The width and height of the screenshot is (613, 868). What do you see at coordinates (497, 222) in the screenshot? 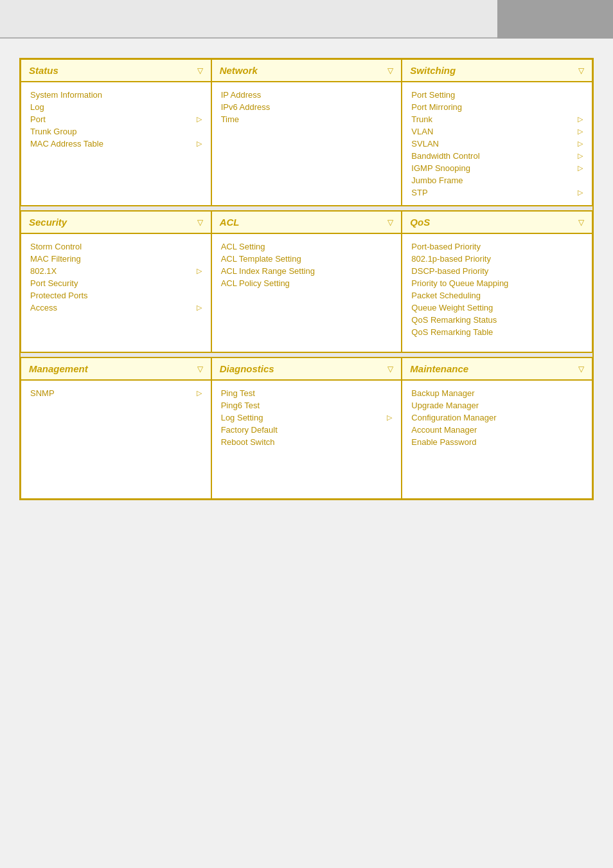
I see `cell-header-qos: QoS▽` at bounding box center [497, 222].